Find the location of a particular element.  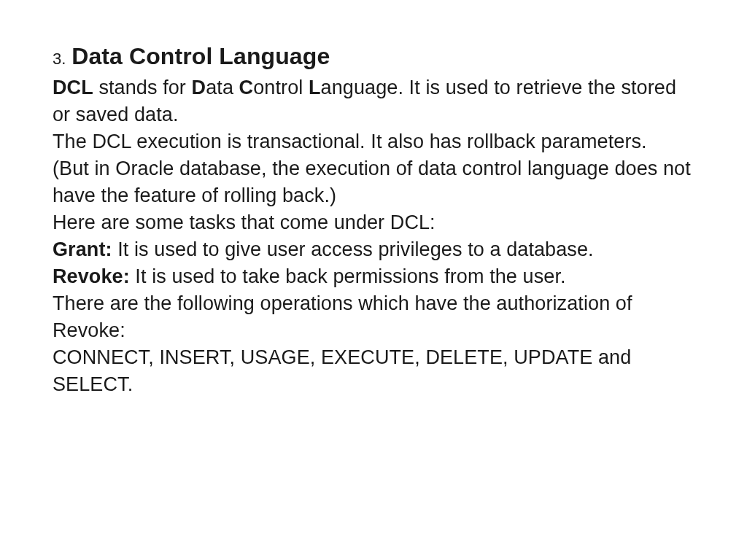

text: ontrol is located at coordinates (281, 88).